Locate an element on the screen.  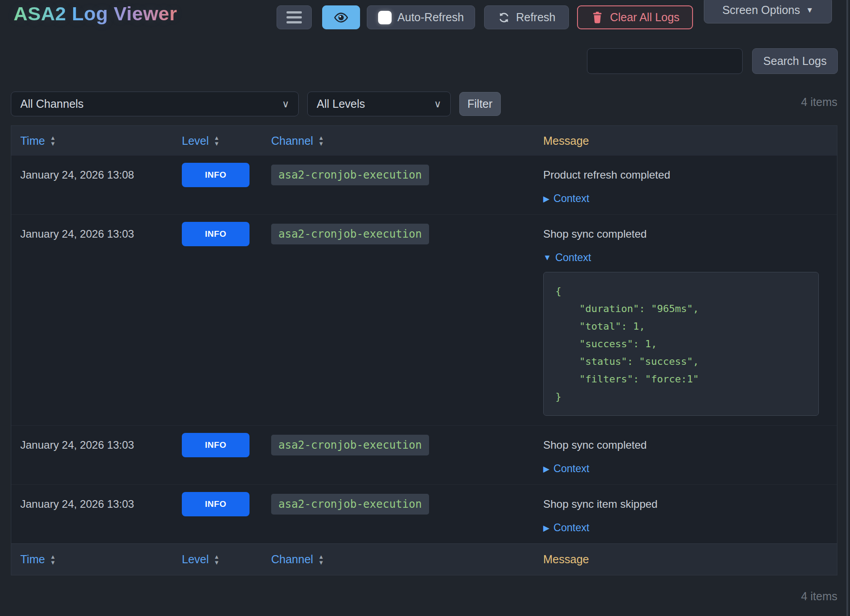
search-input is located at coordinates (665, 61).